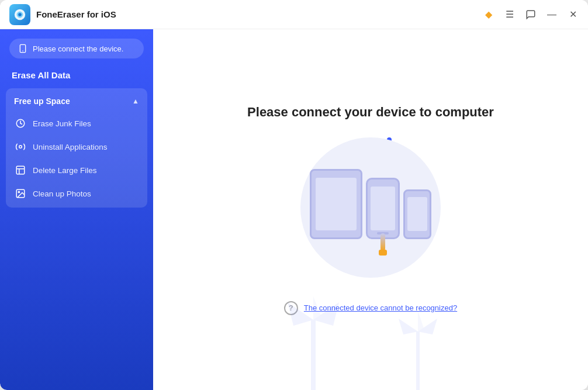  I want to click on sidebar-item-erase-junk: Erase Junk Files, so click(77, 123).